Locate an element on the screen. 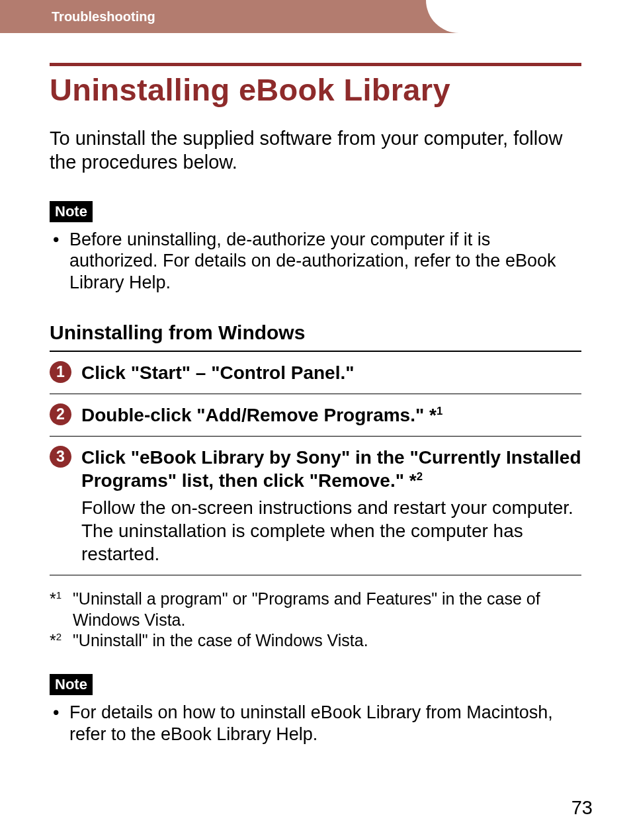 This screenshot has height=840, width=631. steps-top-rule is located at coordinates (316, 351).